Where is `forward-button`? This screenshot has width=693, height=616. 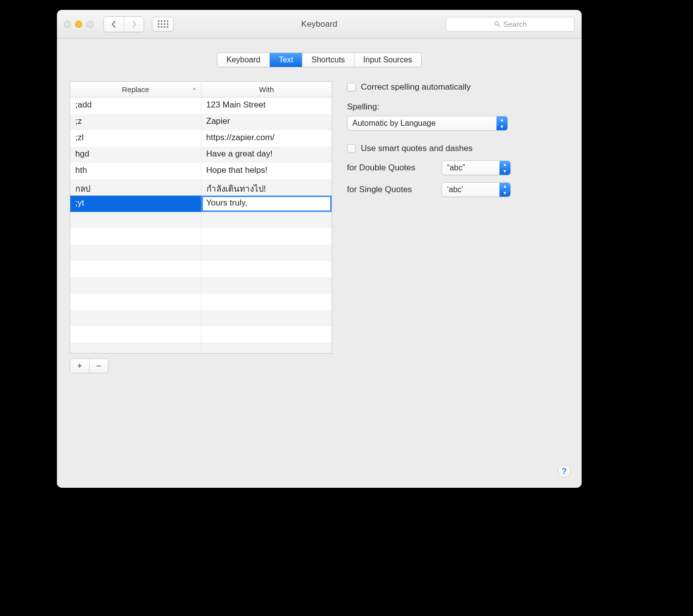 forward-button is located at coordinates (134, 24).